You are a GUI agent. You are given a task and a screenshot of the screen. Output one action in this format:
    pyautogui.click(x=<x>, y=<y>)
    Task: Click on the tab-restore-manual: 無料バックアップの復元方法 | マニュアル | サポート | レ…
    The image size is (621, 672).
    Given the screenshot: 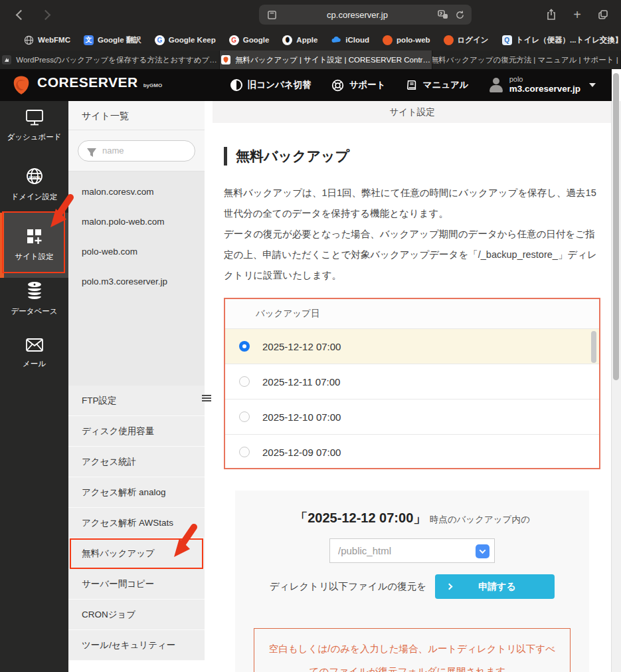 What is the action you would take?
    pyautogui.click(x=527, y=60)
    